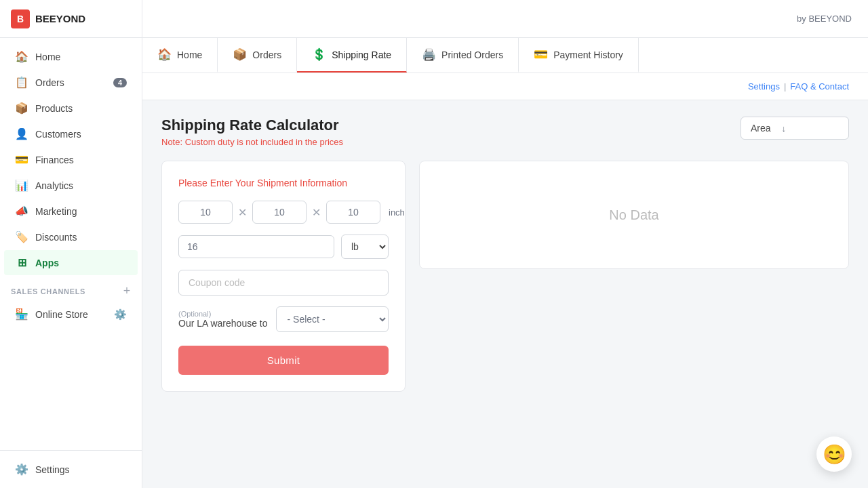 The height and width of the screenshot is (488, 868). Describe the element at coordinates (825, 19) in the screenshot. I see `topbar-brand: by BEEYOND` at that location.